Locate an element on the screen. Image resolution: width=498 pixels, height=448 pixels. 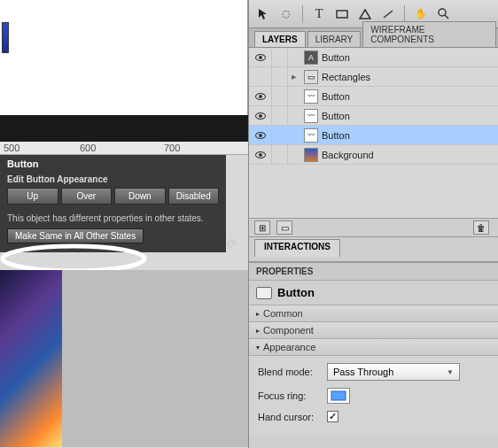
new-layer-button: ⊞ is located at coordinates (262, 228).